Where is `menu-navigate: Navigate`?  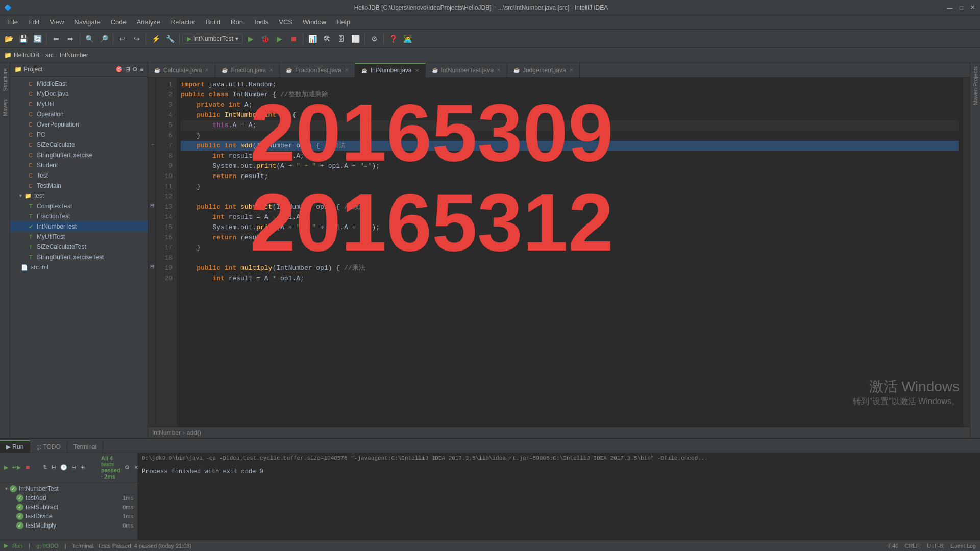 menu-navigate: Navigate is located at coordinates (87, 22).